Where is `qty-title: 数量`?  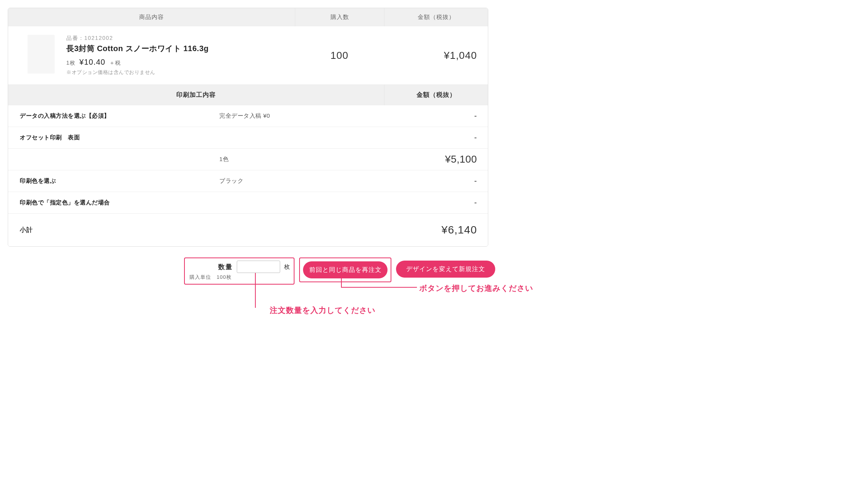 qty-title: 数量 is located at coordinates (226, 267).